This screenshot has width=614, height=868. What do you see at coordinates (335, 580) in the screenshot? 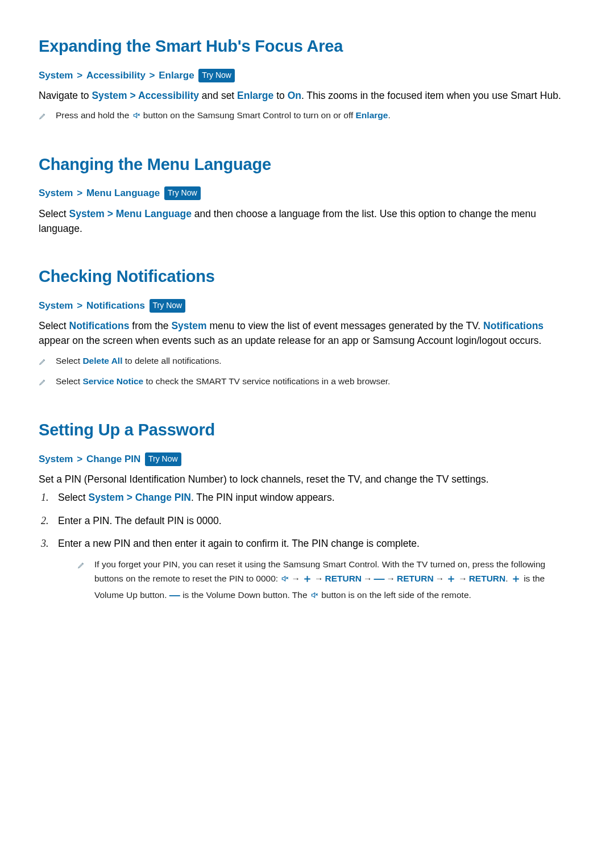
I see `note-text: If you forget your PIN, you can reset it…` at bounding box center [335, 580].